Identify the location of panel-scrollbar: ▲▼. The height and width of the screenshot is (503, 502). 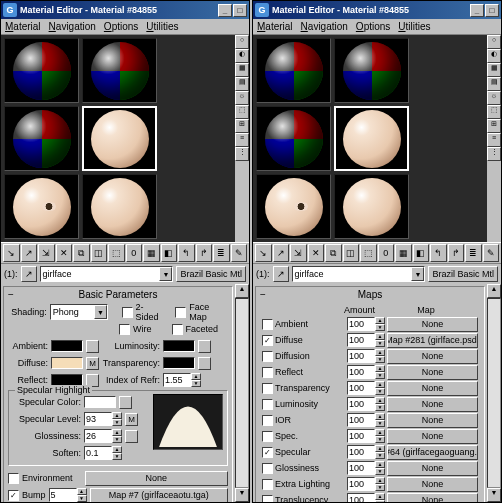
(242, 393).